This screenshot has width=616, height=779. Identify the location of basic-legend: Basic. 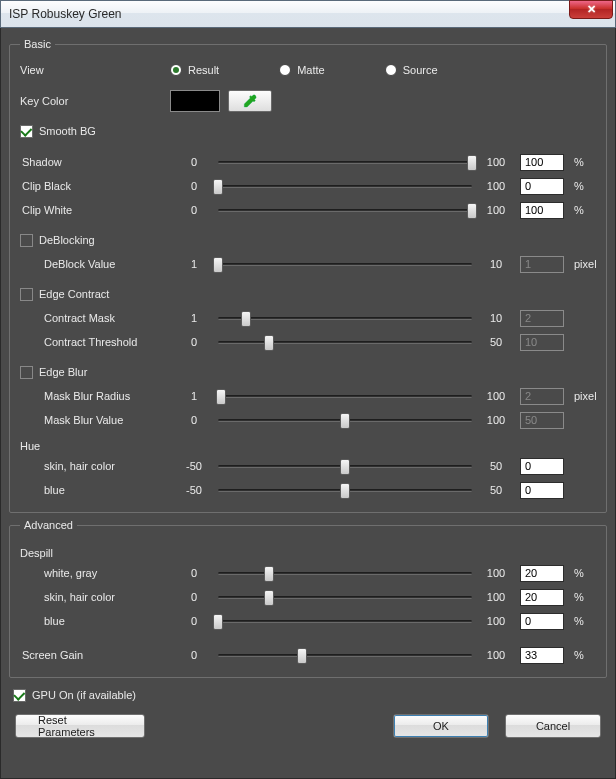
(38, 44).